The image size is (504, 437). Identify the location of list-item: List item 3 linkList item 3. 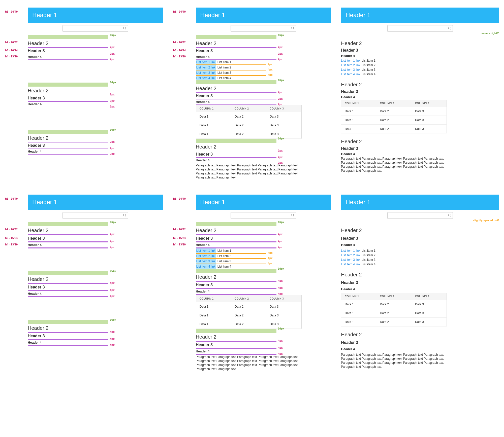
(264, 73).